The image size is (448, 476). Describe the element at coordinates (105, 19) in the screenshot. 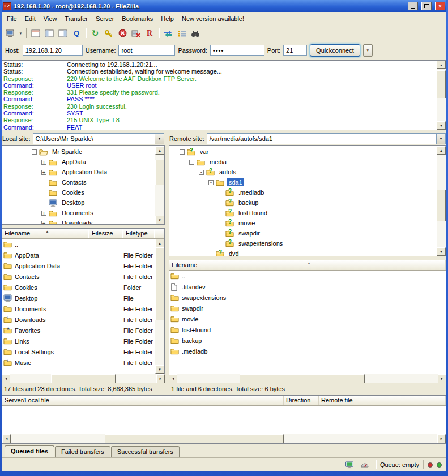

I see `menu-server: Server` at that location.